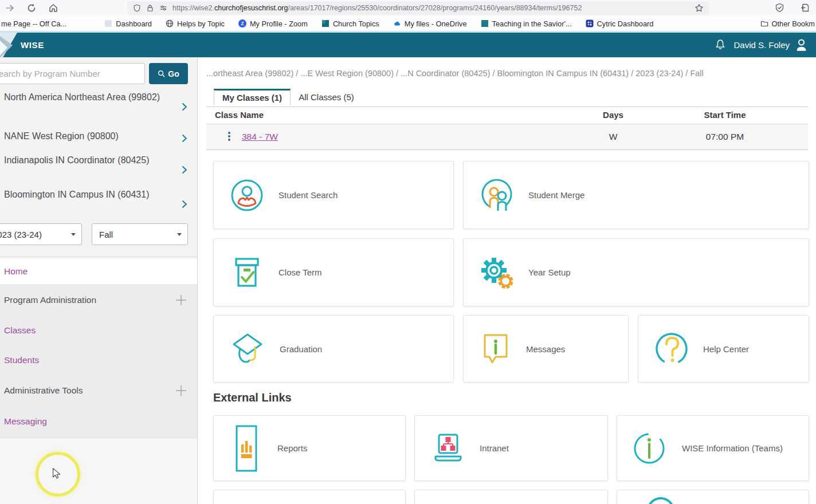  I want to click on messages-icon, so click(496, 349).